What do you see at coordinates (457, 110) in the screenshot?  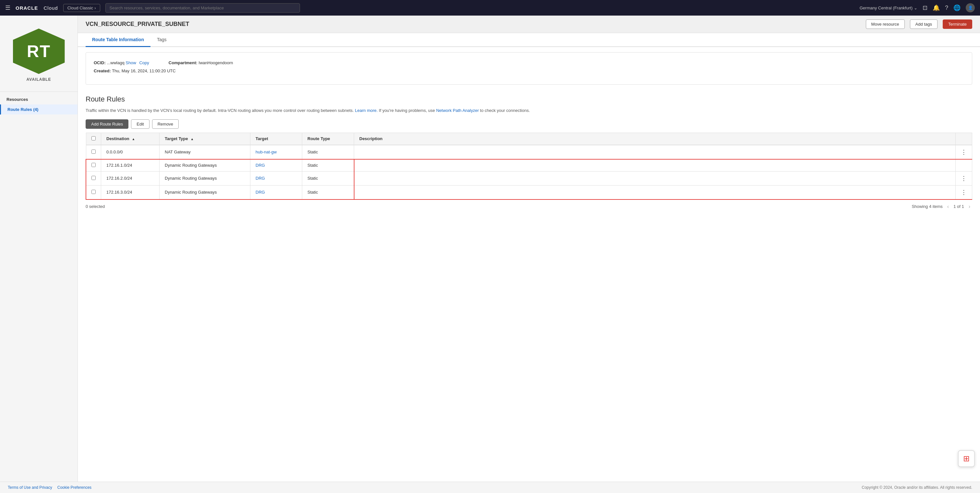 I see `network-path-analyzer-link: Network Path Analyzer` at bounding box center [457, 110].